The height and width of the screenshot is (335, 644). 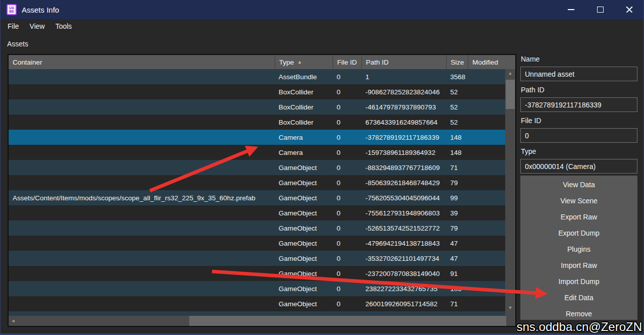 I want to click on horizontal-scrollbar: ◄ ►, so click(x=262, y=321).